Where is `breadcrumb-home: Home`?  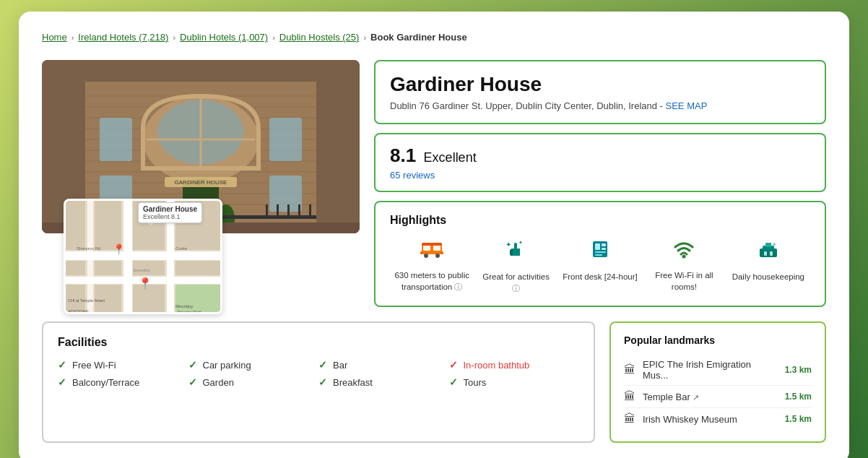
breadcrumb-home: Home is located at coordinates (55, 38).